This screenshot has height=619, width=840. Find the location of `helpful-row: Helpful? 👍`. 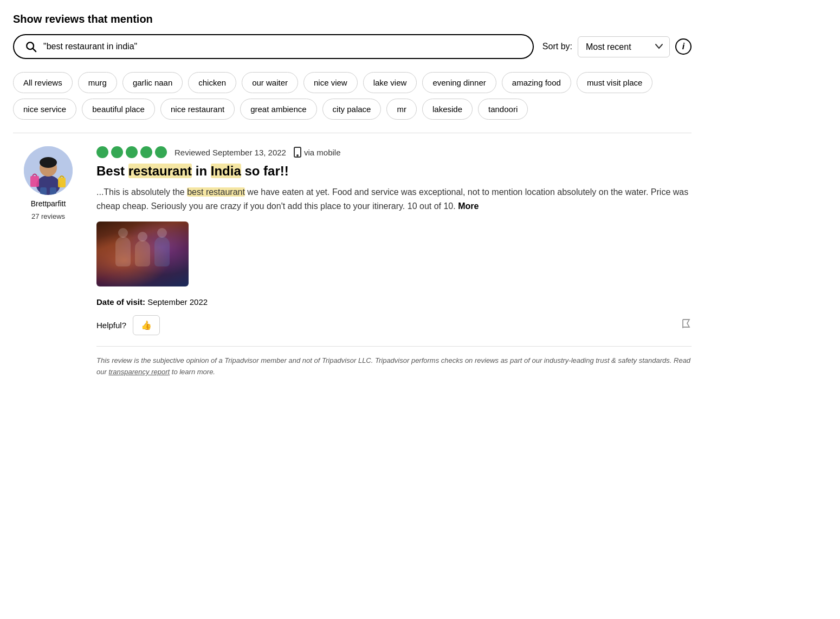

helpful-row: Helpful? 👍 is located at coordinates (394, 325).